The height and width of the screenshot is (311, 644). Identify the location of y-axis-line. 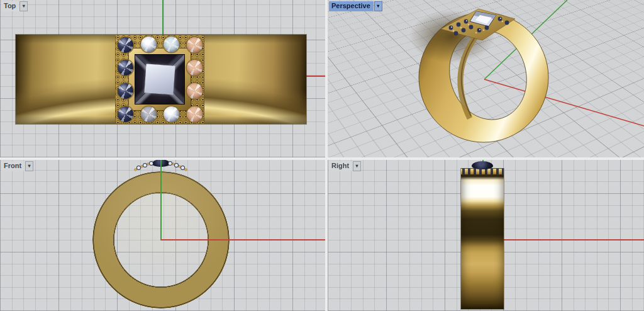
(161, 200).